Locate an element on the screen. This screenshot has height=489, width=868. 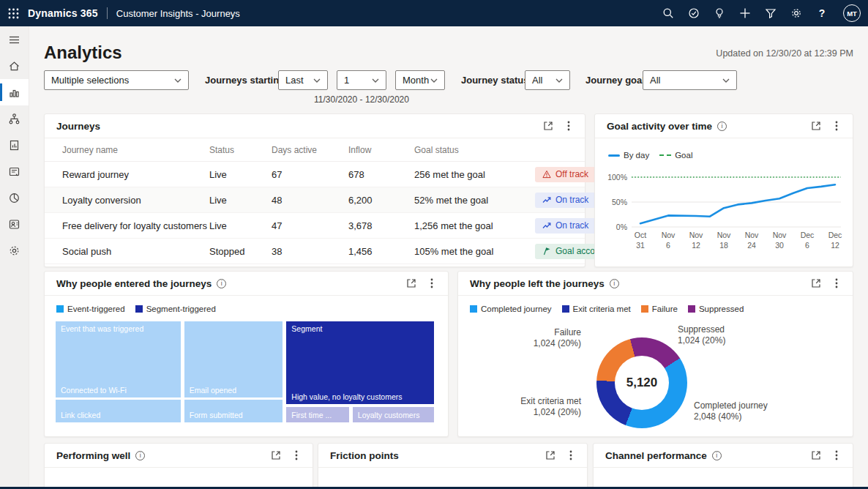
guidance-icon is located at coordinates (694, 13).